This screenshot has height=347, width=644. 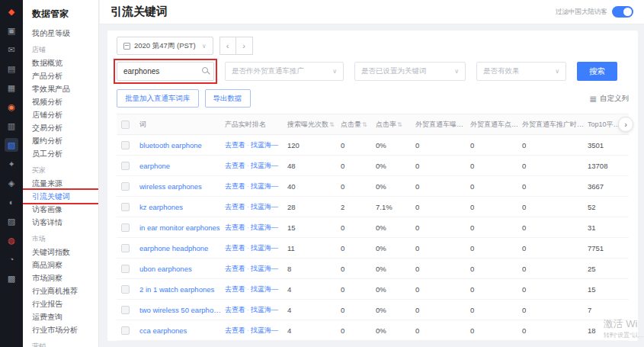 I want to click on keyword-link: bluetooth earphone, so click(x=182, y=145).